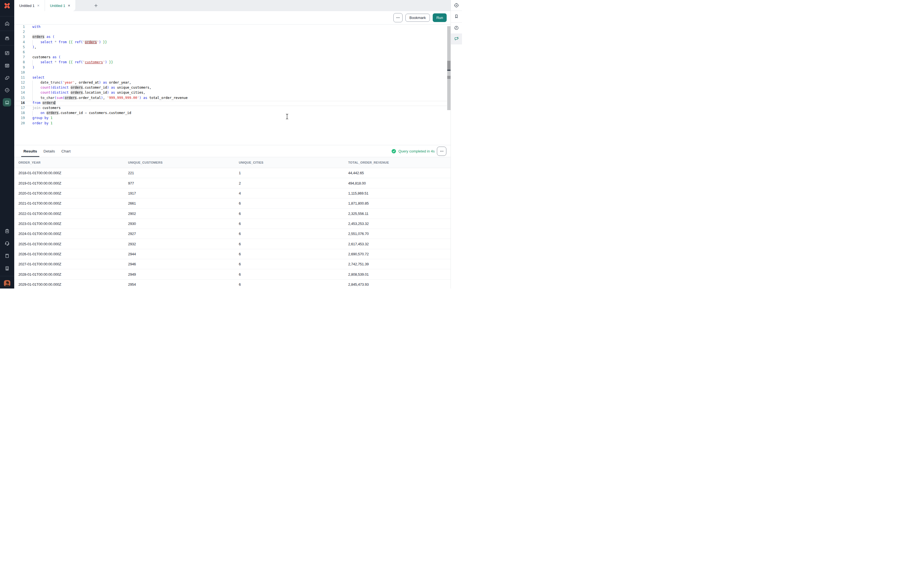  What do you see at coordinates (7, 283) in the screenshot?
I see `user-avatar` at bounding box center [7, 283].